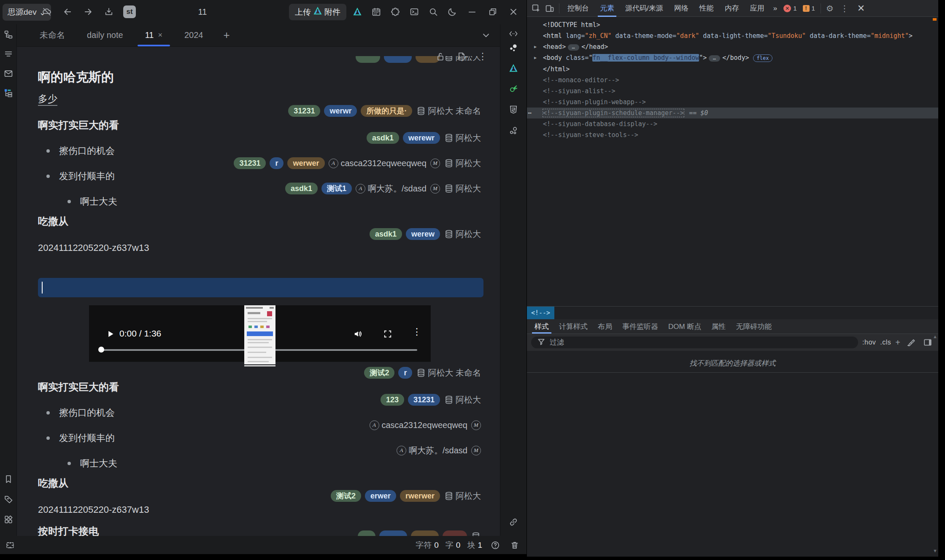 The height and width of the screenshot is (560, 945). I want to click on dock-html5-button, so click(513, 110).